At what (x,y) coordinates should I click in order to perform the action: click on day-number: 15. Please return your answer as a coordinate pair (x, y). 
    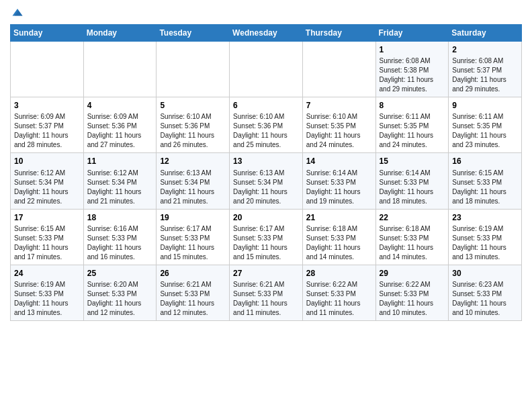
    Looking at the image, I should click on (412, 161).